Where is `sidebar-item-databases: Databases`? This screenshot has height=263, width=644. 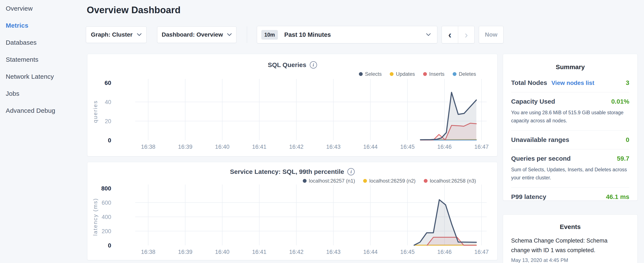 sidebar-item-databases: Databases is located at coordinates (44, 43).